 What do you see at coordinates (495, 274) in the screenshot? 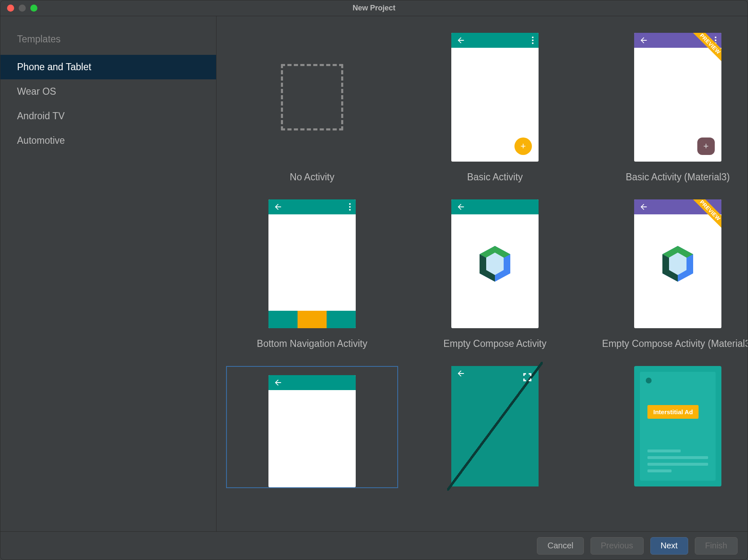
I see `template-empty-compose-activity: Empty Compose Activity` at bounding box center [495, 274].